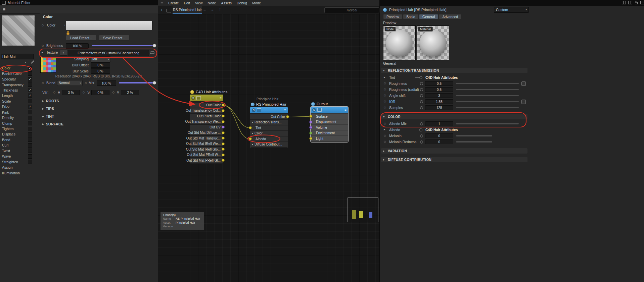 This screenshot has width=644, height=282. I want to click on port-albedo: Albedo, so click(269, 139).